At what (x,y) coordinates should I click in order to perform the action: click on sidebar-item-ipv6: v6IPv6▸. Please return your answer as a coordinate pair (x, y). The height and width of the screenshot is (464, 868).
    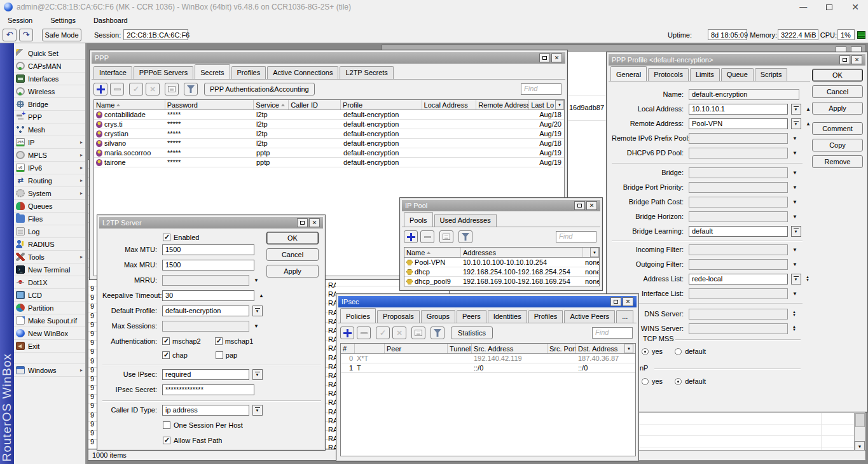
    Looking at the image, I should click on (50, 168).